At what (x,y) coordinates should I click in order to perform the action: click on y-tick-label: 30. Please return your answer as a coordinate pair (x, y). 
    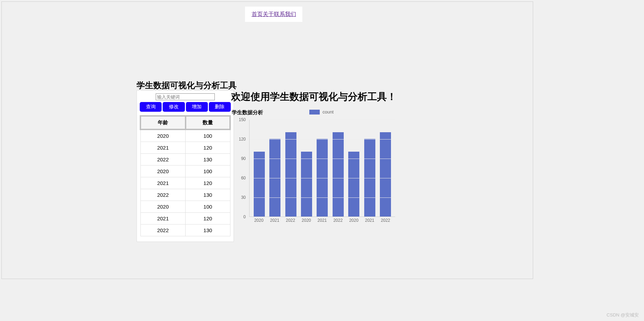
    Looking at the image, I should click on (243, 197).